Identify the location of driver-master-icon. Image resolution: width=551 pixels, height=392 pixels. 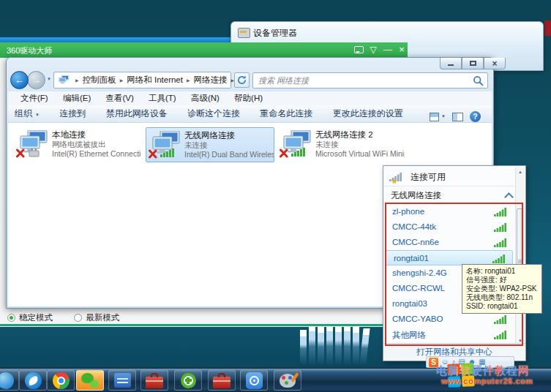
(255, 380).